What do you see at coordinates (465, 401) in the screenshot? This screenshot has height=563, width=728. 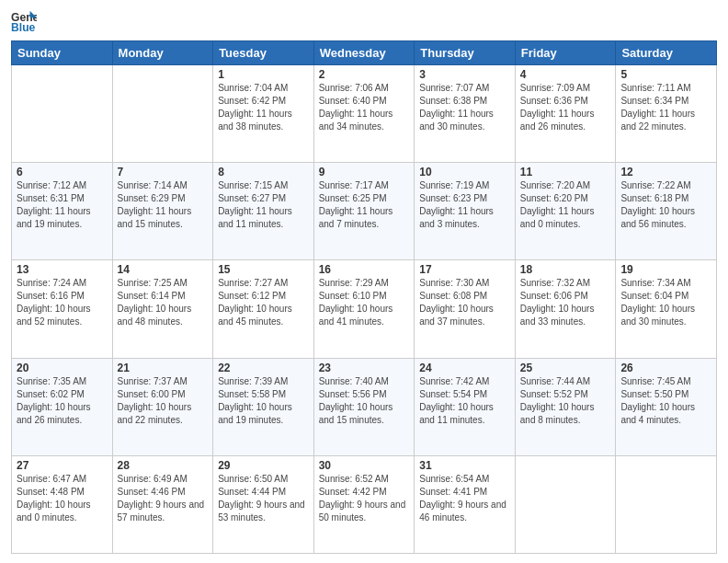 I see `day-info: Sunrise: 7:42 AMSunset: 5:54 PMDaylight:…` at bounding box center [465, 401].